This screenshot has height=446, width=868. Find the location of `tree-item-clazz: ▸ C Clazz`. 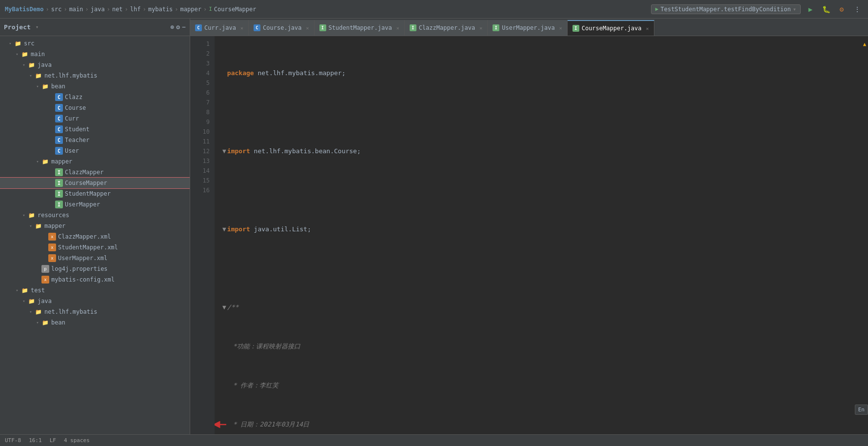

tree-item-clazz: ▸ C Clazz is located at coordinates (95, 97).